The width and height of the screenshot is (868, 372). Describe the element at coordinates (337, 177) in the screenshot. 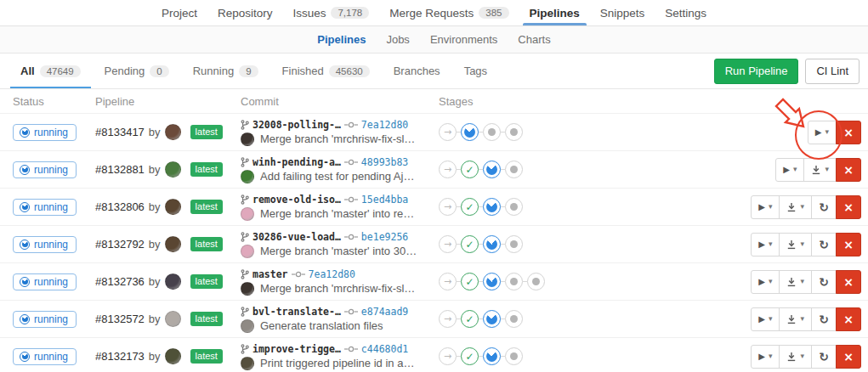

I see `commit-message-link: Add failing test for pending Aj…` at that location.